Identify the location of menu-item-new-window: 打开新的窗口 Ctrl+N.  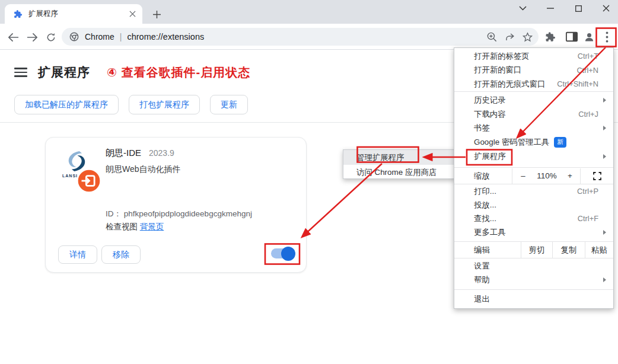
(534, 71).